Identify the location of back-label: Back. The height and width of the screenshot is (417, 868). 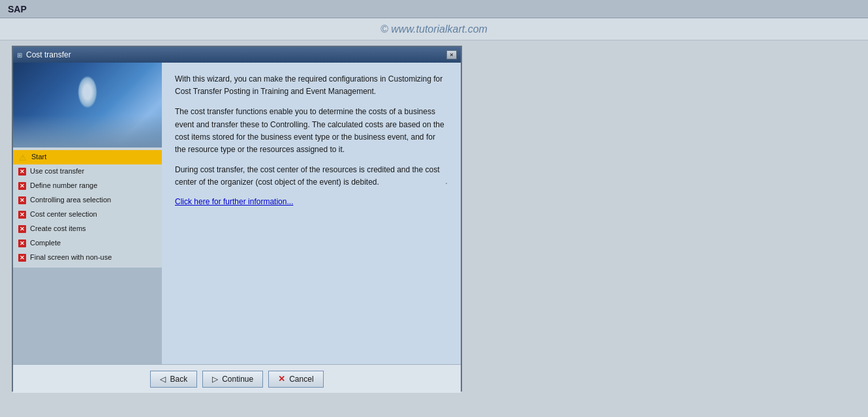
(179, 379).